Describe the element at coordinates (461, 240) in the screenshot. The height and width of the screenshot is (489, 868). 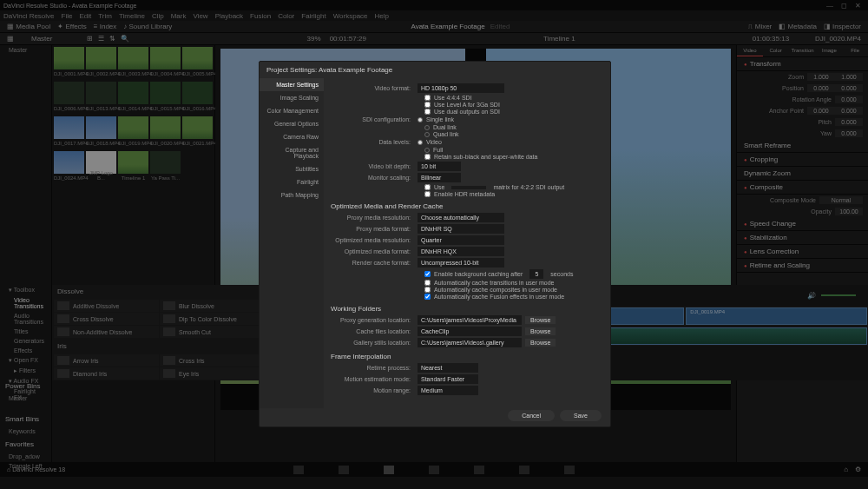
I see `opt-res-select: Quarter` at that location.